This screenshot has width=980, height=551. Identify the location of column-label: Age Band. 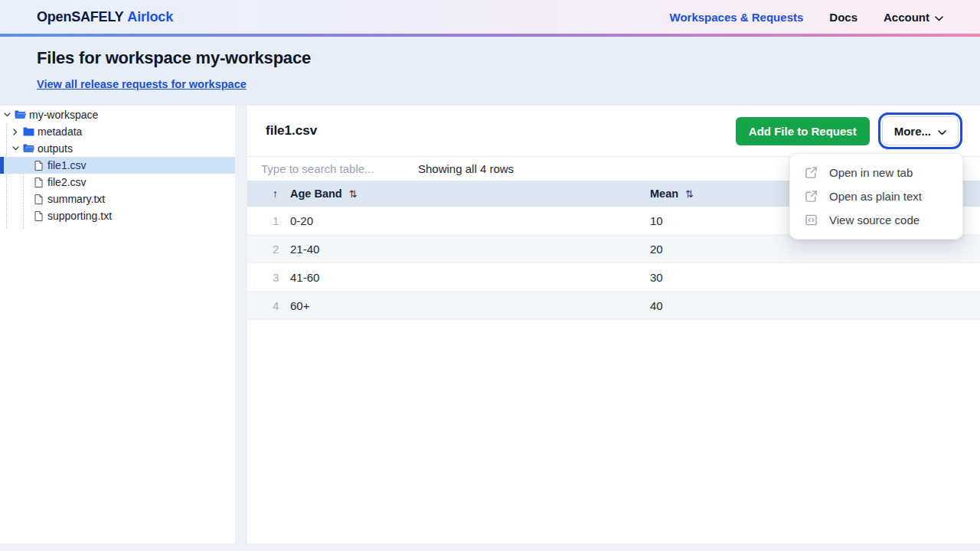
(316, 194).